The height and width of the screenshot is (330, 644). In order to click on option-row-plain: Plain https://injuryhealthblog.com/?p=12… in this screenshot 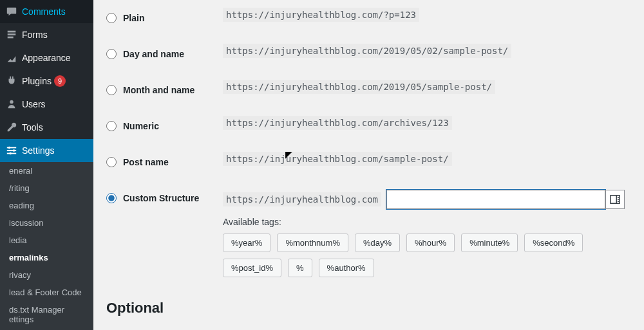, I will do `click(368, 18)`.